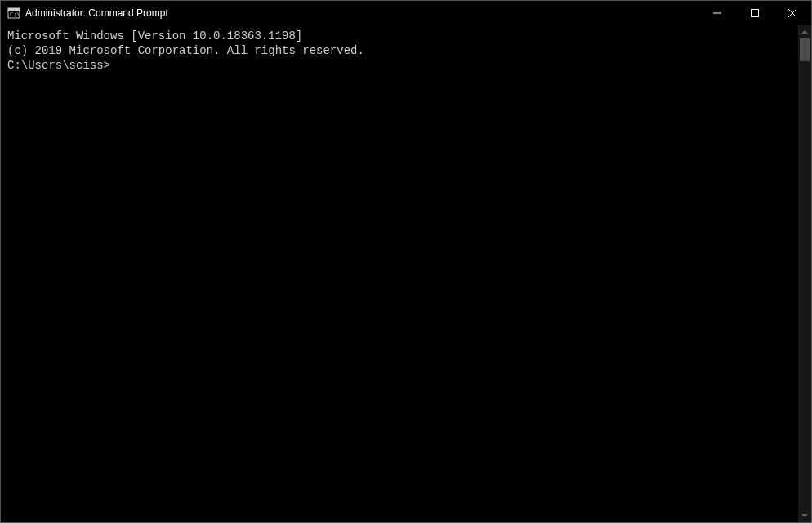 The height and width of the screenshot is (523, 812). I want to click on svg-text: C:\, so click(15, 15).